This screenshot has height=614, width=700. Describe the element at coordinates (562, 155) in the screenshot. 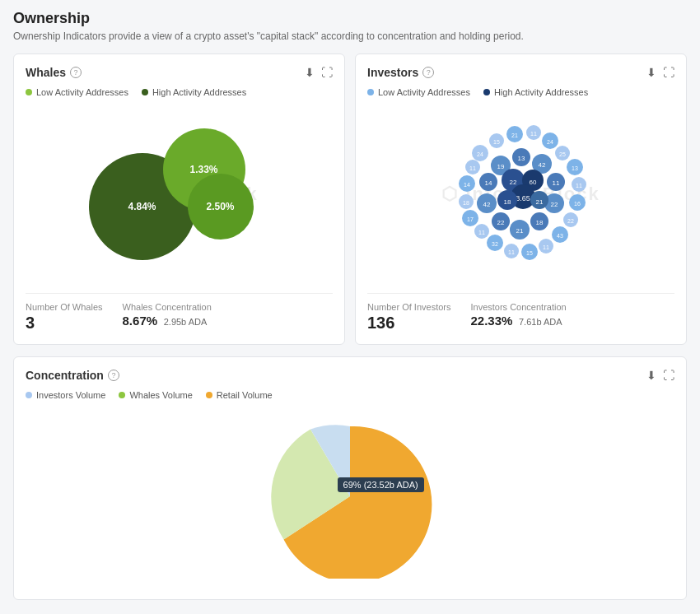

I see `svg-text: 25` at that location.